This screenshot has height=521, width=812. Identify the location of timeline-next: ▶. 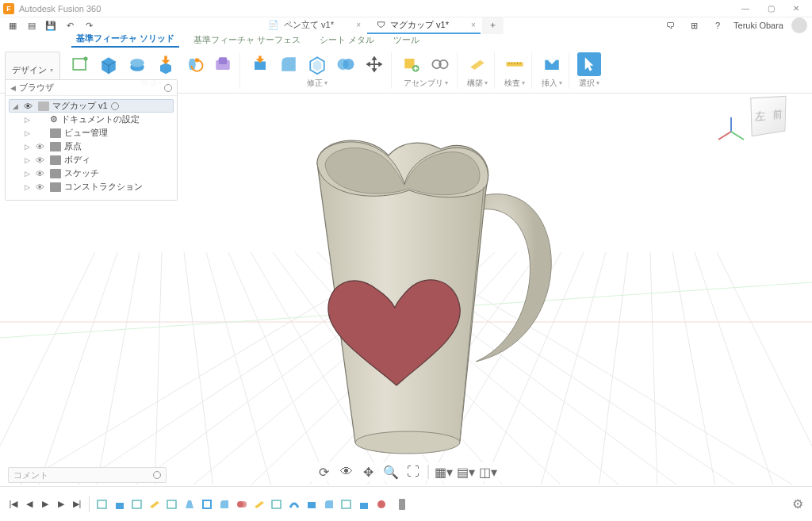
(61, 504).